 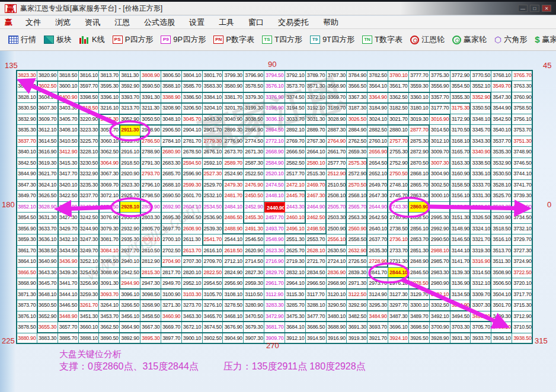 I want to click on tn-badge-icon: TN, so click(x=368, y=40).